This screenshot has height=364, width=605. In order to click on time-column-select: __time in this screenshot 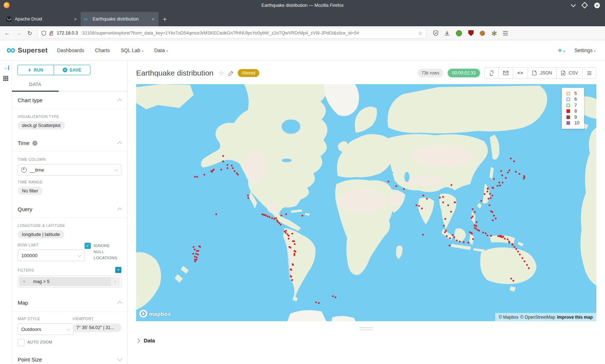, I will do `click(70, 170)`.